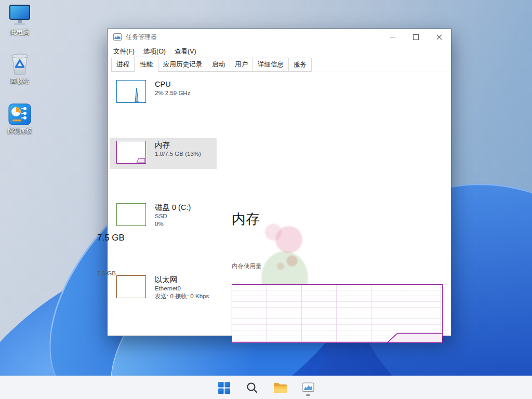 This screenshot has height=399, width=532. What do you see at coordinates (20, 32) in the screenshot?
I see `desktop-icon-label: 此电脑` at bounding box center [20, 32].